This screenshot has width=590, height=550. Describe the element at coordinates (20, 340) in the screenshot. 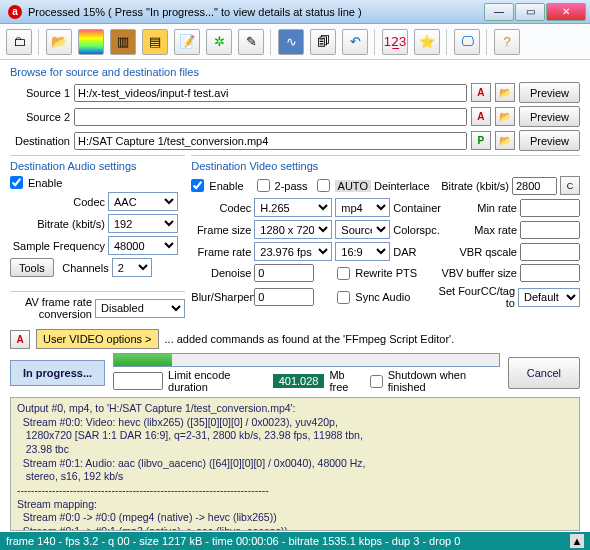

I see `options-a-icon: A` at that location.